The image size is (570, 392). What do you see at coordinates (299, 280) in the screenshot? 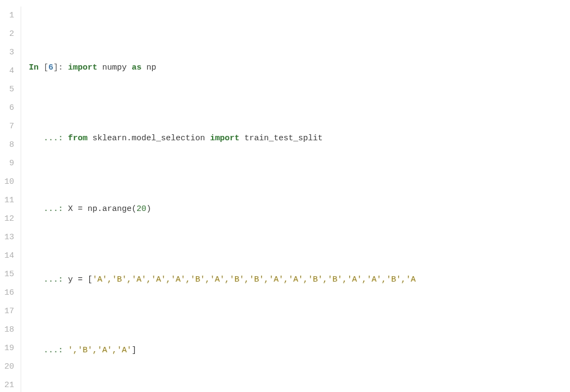
I see `code-line: ...: y = ['A','B','A','A','A','B','A','B…` at bounding box center [299, 280].